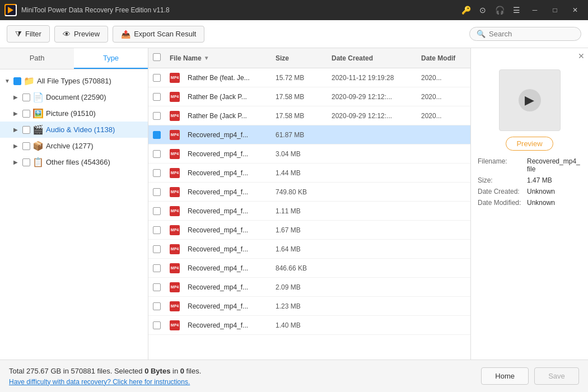  I want to click on table-row: MP4 Recovered_mp4_f... 61.87 MB, so click(309, 135).